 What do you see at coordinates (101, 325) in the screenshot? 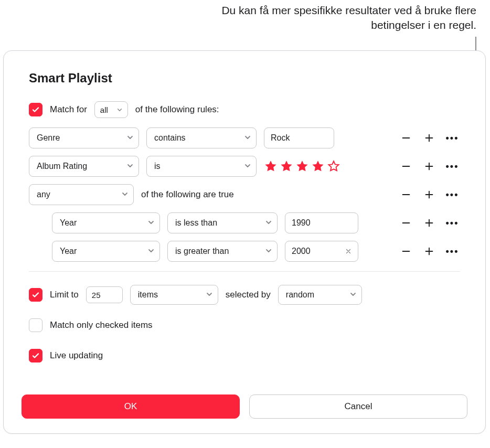
I see `match-only-checked-label: Match only checked items` at bounding box center [101, 325].